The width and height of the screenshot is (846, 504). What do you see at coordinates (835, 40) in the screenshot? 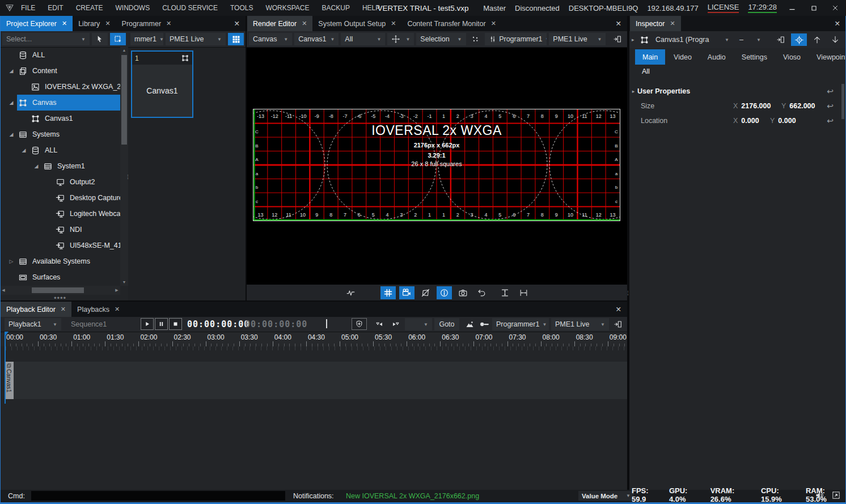
I see `navigate-down-button` at bounding box center [835, 40].